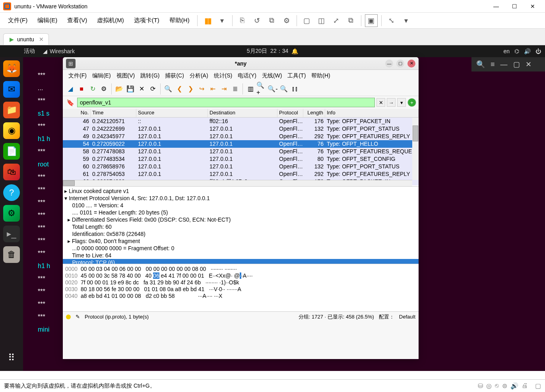 The height and width of the screenshot is (392, 545). What do you see at coordinates (180, 21) in the screenshot?
I see `menu-help: 帮助(H)` at bounding box center [180, 21].